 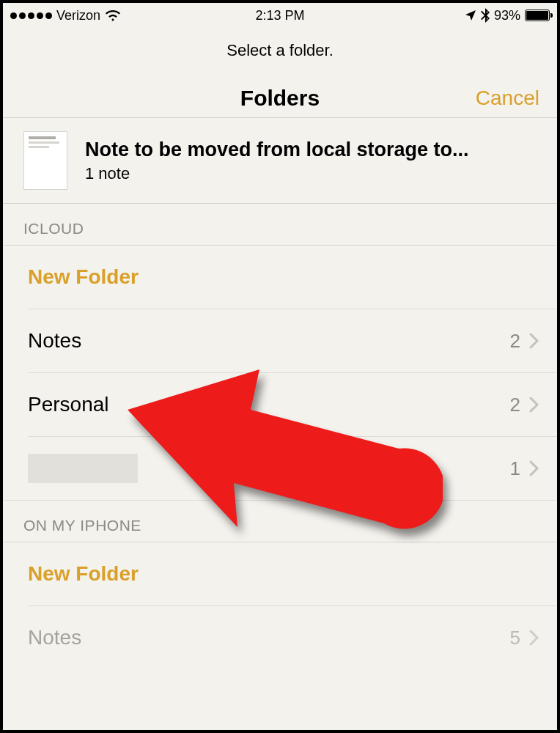 I want to click on folder-row-redacted: 1, so click(x=280, y=468).